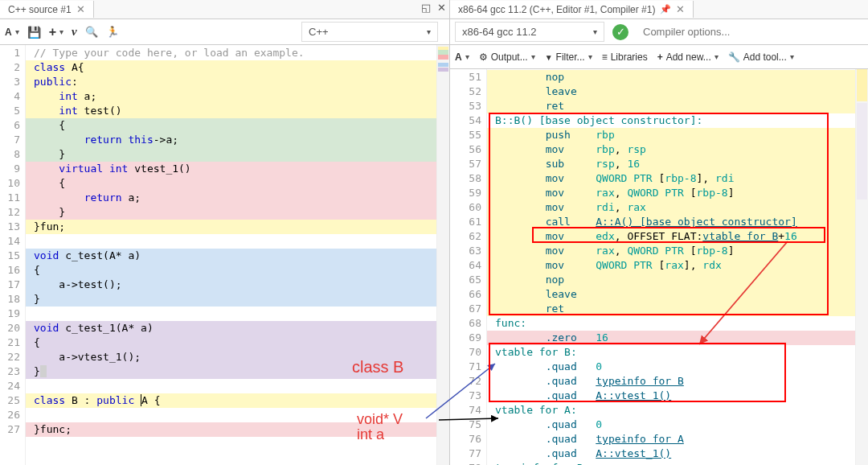  Describe the element at coordinates (678, 323) in the screenshot. I see `code-line: func:` at that location.